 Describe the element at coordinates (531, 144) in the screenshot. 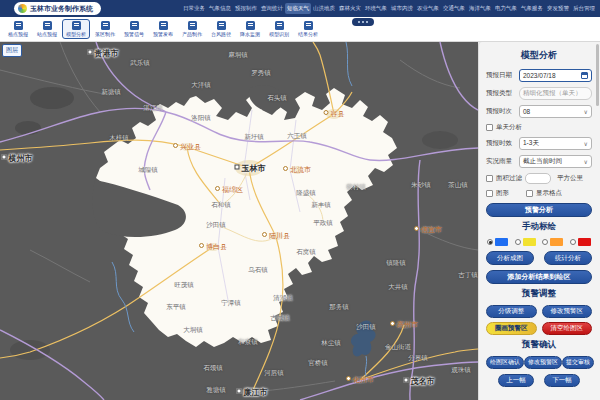

I see `validity-value: 1-3天` at that location.